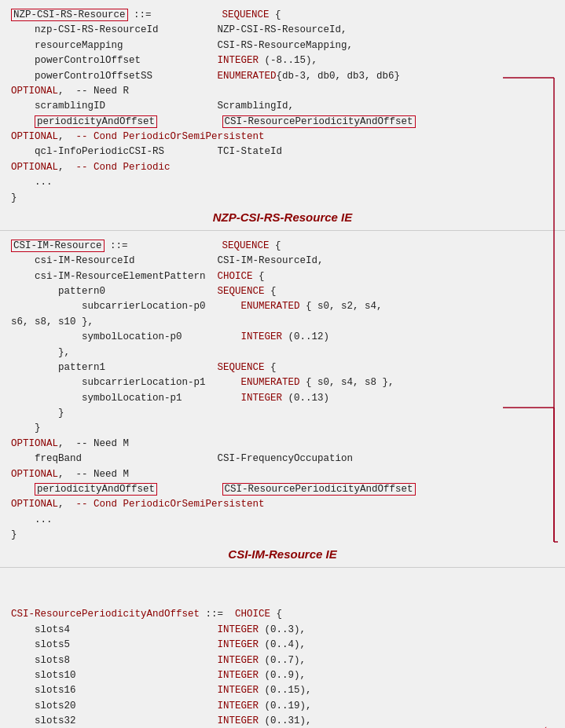 Image resolution: width=565 pixels, height=728 pixels. I want to click on ie-box-nzp: NZP-CSI-RS-Resource, so click(69, 15).